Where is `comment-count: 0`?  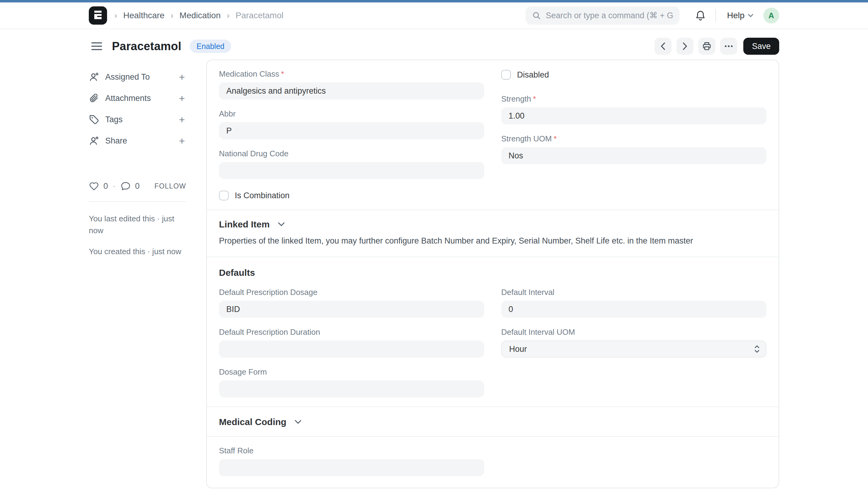 comment-count: 0 is located at coordinates (137, 186).